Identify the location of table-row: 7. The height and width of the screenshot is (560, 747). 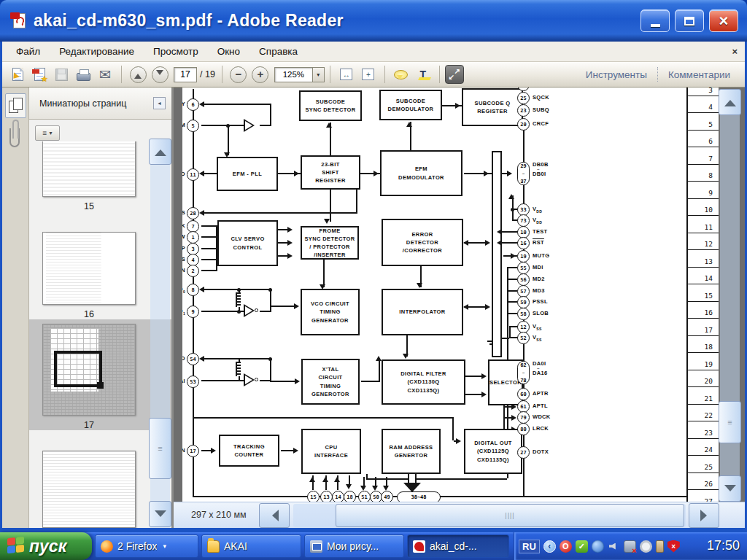
(703, 156).